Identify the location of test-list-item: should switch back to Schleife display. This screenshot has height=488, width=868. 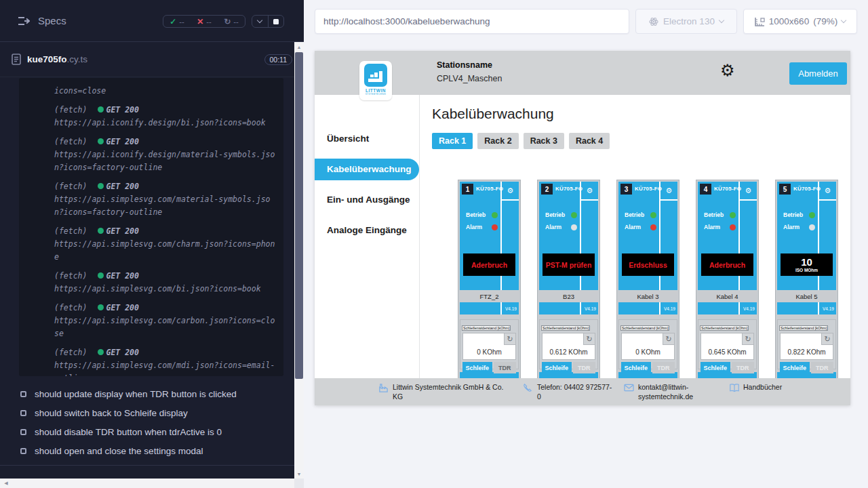
(152, 413).